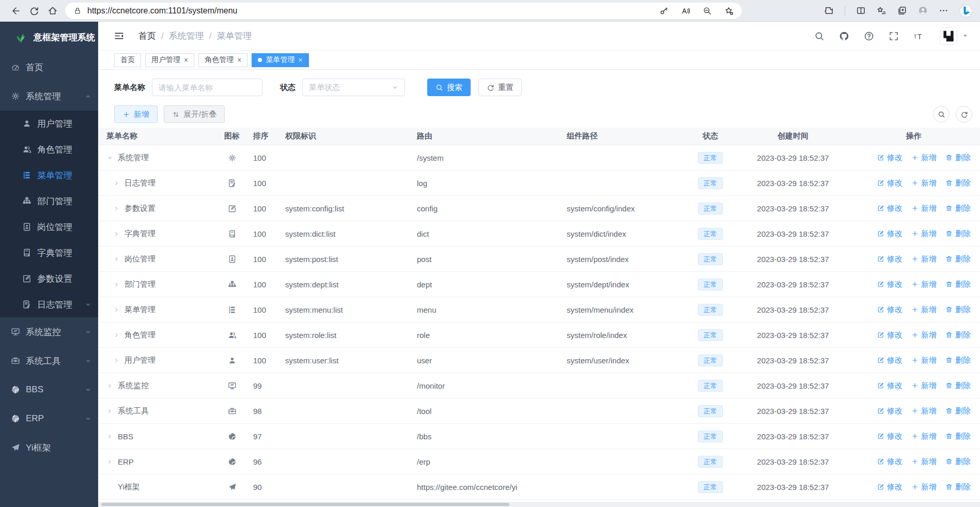 This screenshot has width=980, height=507. I want to click on reset-button: 重置, so click(500, 87).